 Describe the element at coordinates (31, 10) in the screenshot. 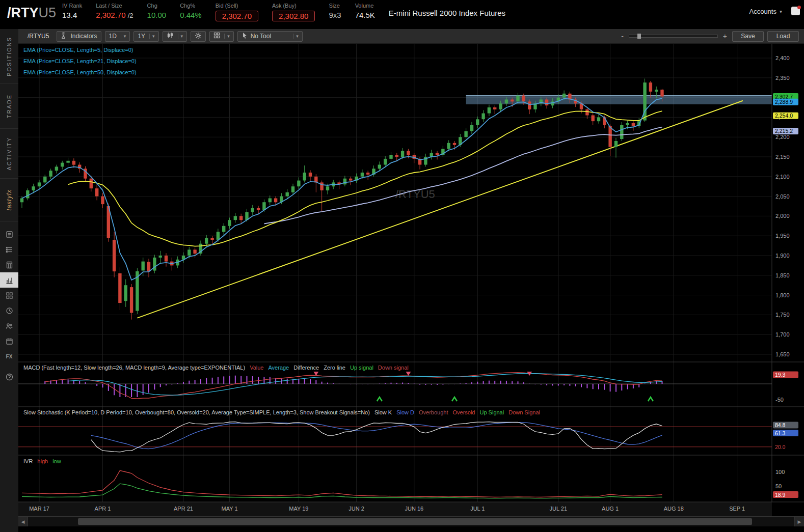

I see `symbol-title: /RTYU5` at that location.